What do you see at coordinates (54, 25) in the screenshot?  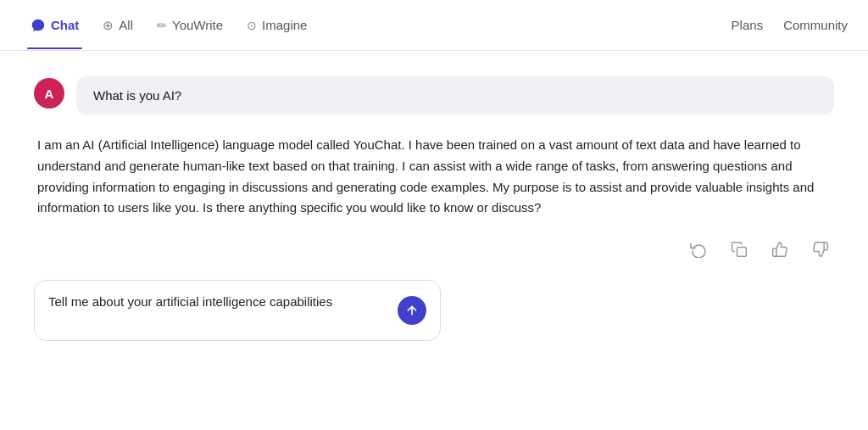 I see `nav-item-chat: Chat` at bounding box center [54, 25].